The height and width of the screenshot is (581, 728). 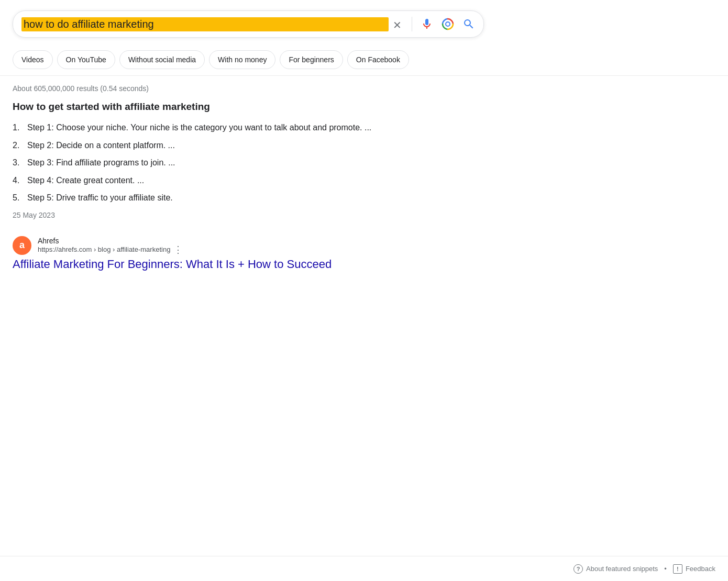 What do you see at coordinates (427, 24) in the screenshot?
I see `microphone-icon` at bounding box center [427, 24].